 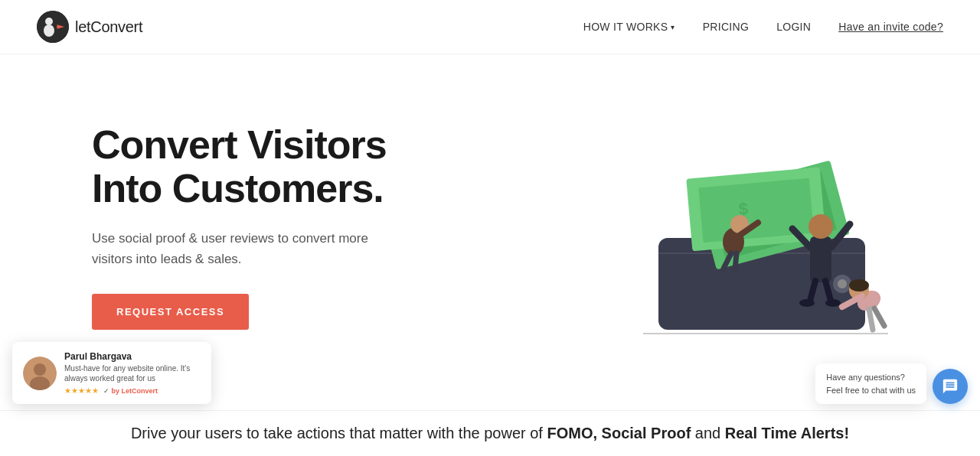 I want to click on hero-title: Convert Visitors Into Customers., so click(x=239, y=167).